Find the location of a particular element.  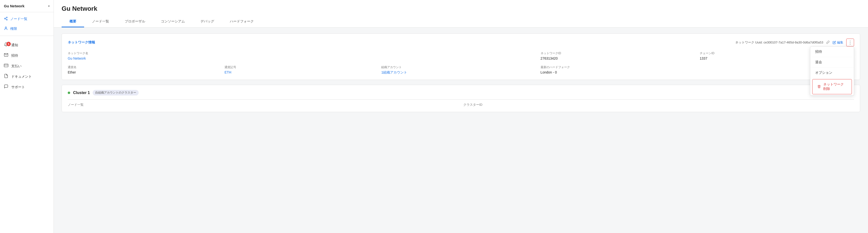

cluster-header: Cluster 1 自組織アカウントのクラスター is located at coordinates (461, 93).